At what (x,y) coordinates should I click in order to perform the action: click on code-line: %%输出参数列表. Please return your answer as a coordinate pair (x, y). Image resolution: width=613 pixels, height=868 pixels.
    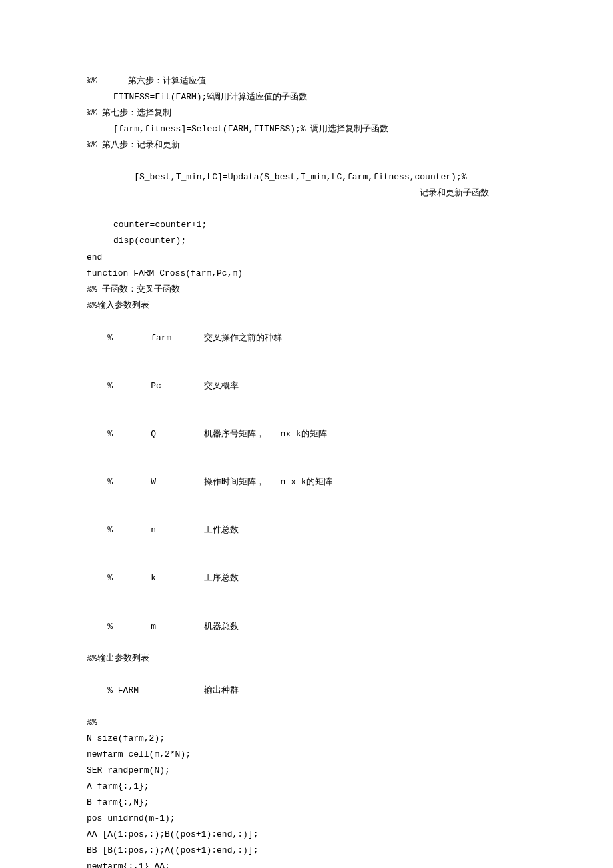
    Looking at the image, I should click on (310, 659).